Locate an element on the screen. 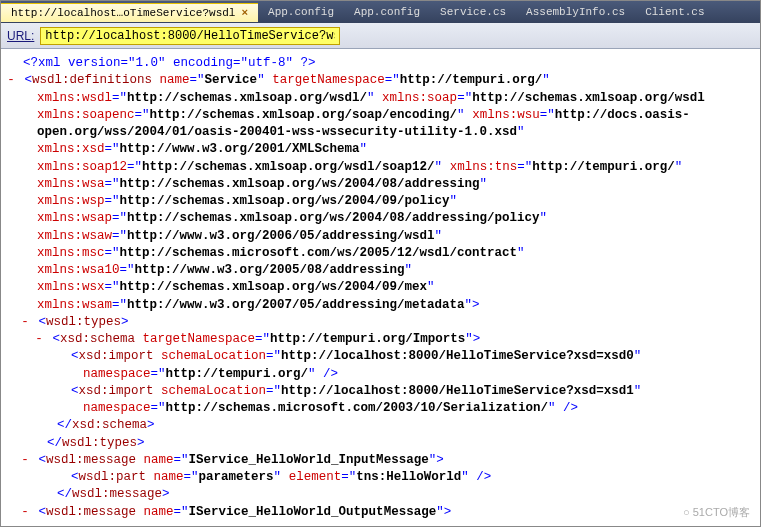 This screenshot has width=761, height=527. url-bar: URL: is located at coordinates (380, 36).